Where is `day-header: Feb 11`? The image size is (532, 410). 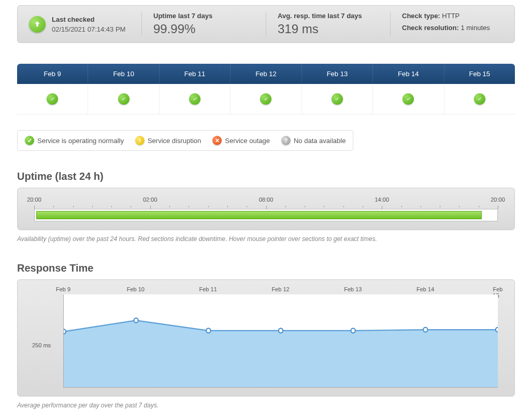 day-header: Feb 11 is located at coordinates (195, 74).